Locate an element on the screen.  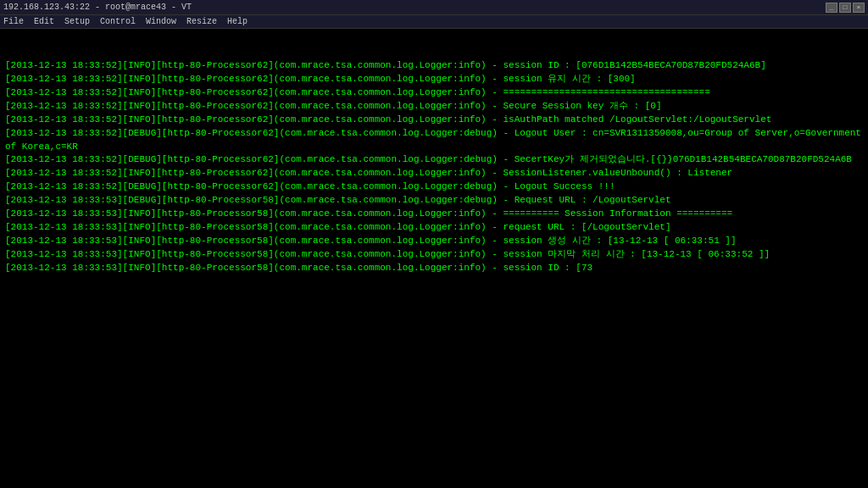
menu-help: Help is located at coordinates (237, 22).